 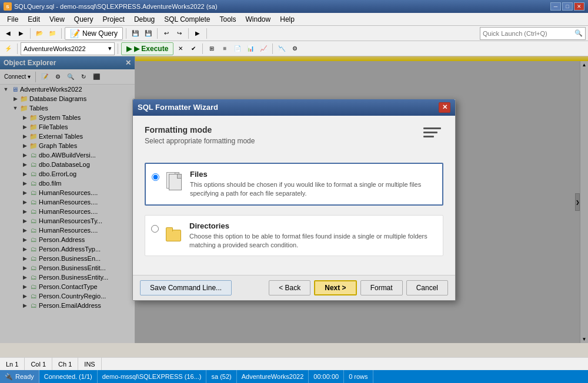 What do you see at coordinates (135, 33) in the screenshot?
I see `save-button: 💾` at bounding box center [135, 33].